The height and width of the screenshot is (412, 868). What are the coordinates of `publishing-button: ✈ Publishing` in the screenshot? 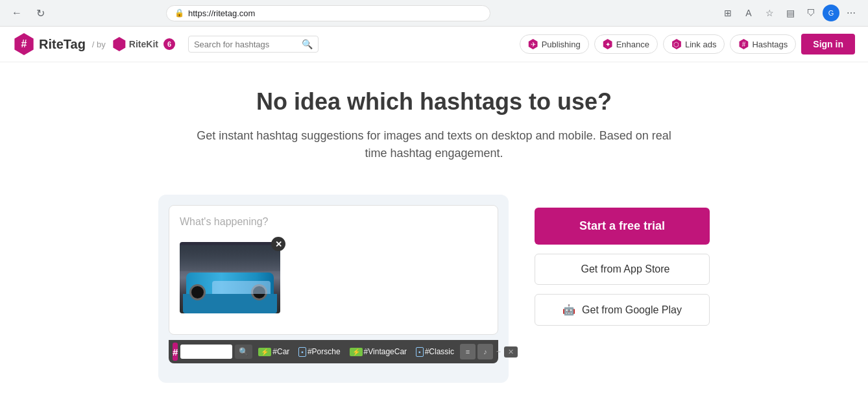 It's located at (554, 44).